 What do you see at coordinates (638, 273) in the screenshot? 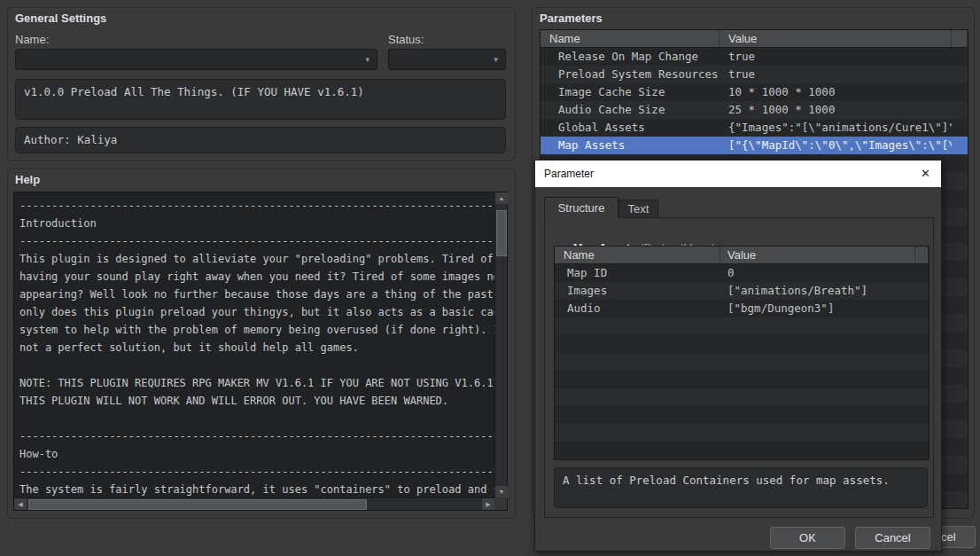
I see `param-name-cell: Map ID` at bounding box center [638, 273].